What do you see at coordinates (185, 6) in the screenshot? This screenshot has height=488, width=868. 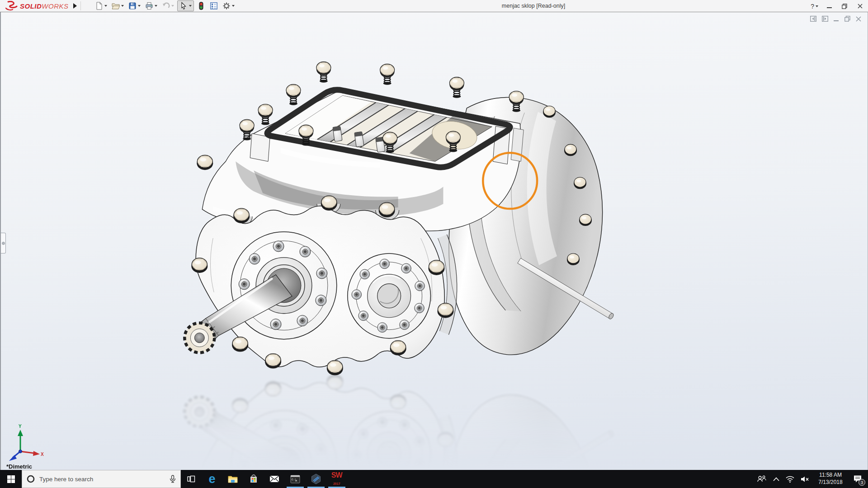 I see `select-tool-button` at bounding box center [185, 6].